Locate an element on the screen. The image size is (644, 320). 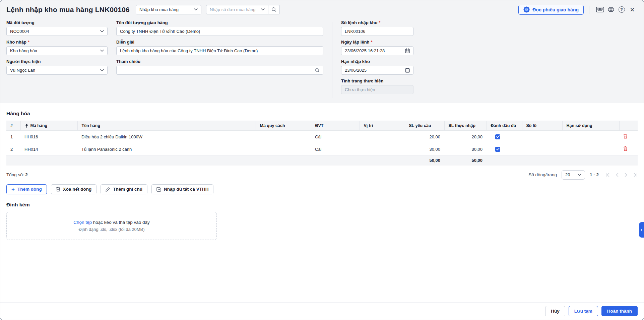
close-icon: × is located at coordinates (632, 10).